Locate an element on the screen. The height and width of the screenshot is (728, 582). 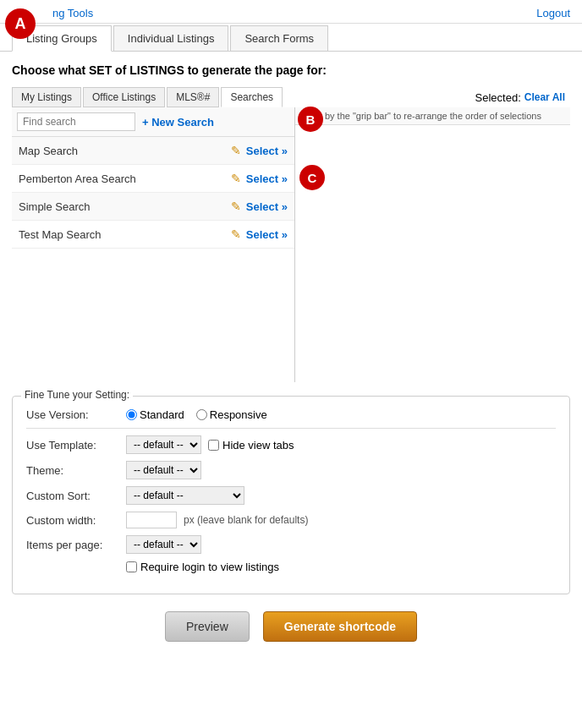
custom-sort-select: -- default -- is located at coordinates (185, 495).